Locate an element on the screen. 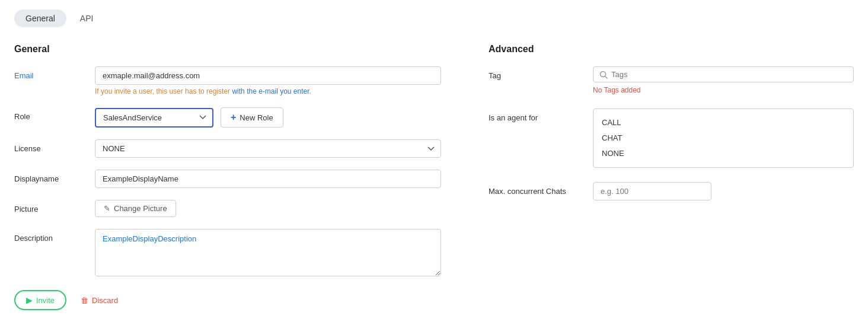 Image resolution: width=868 pixels, height=325 pixels. new-role-label: New Role is located at coordinates (256, 117).